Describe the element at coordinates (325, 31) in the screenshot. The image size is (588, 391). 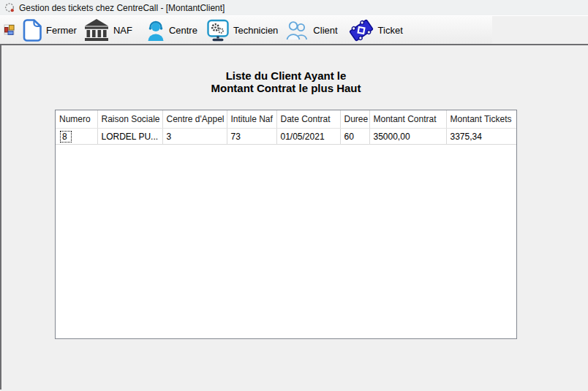
I see `client-label: Client` at that location.